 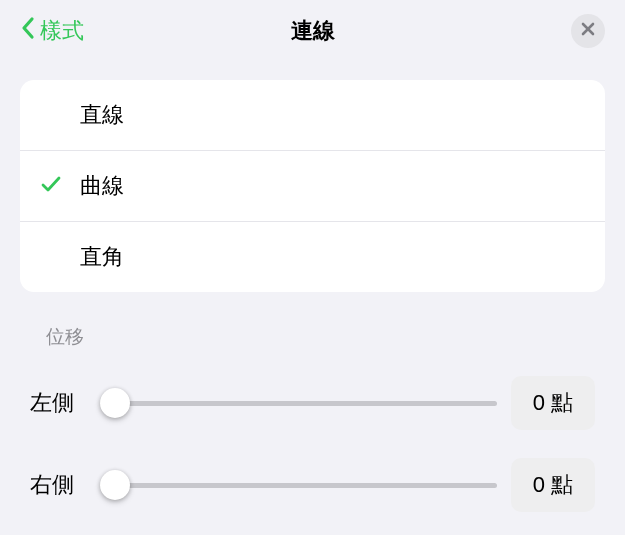 I want to click on page-title: 連線, so click(x=313, y=31).